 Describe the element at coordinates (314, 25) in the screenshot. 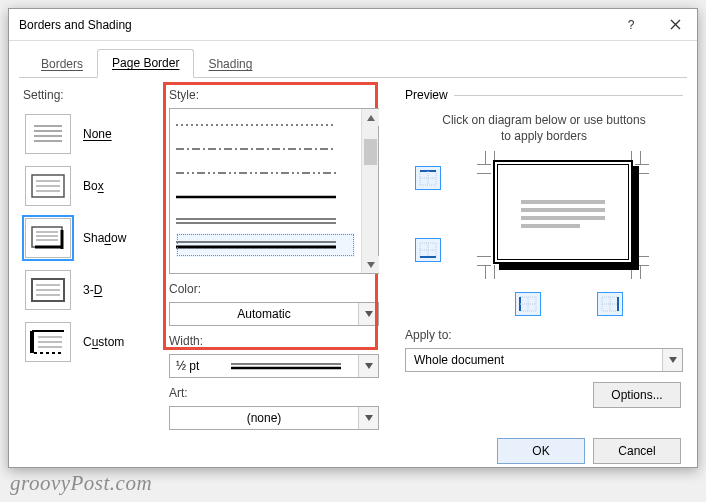

I see `window-title: Borders and Shading` at that location.